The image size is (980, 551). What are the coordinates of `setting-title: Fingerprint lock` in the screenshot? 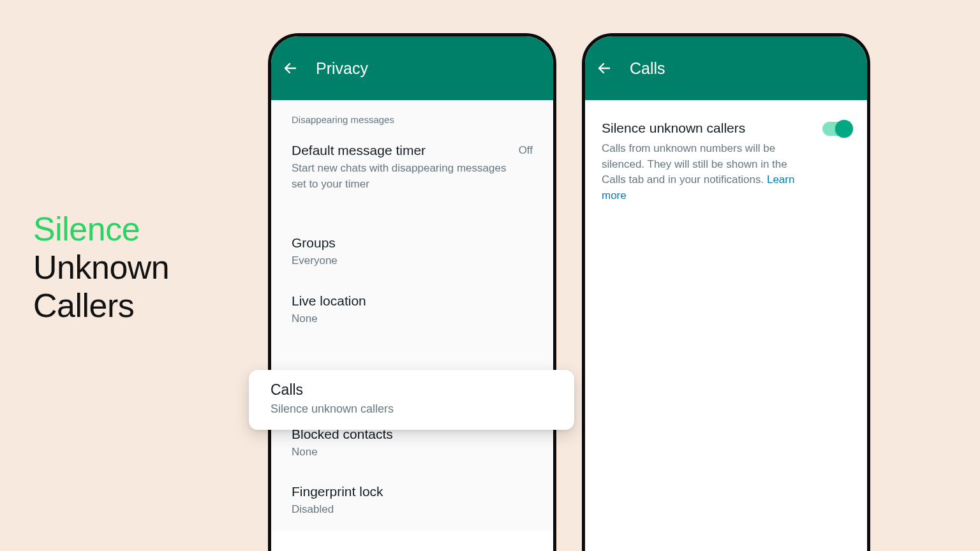 It's located at (412, 492).